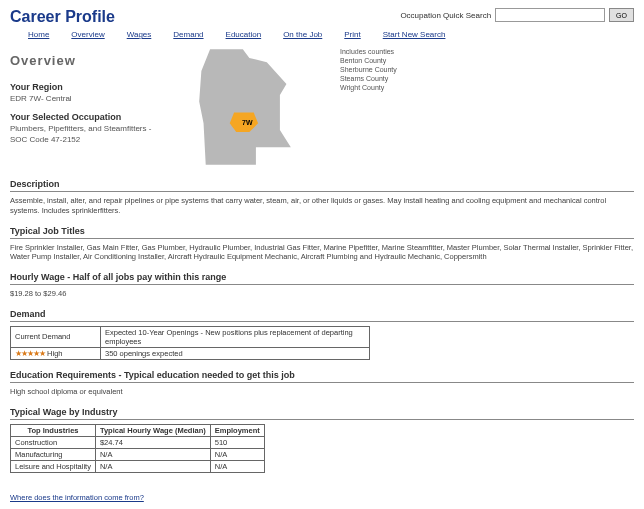 This screenshot has width=644, height=509. What do you see at coordinates (446, 16) in the screenshot?
I see `search-label: Occupation Quick Search` at bounding box center [446, 16].